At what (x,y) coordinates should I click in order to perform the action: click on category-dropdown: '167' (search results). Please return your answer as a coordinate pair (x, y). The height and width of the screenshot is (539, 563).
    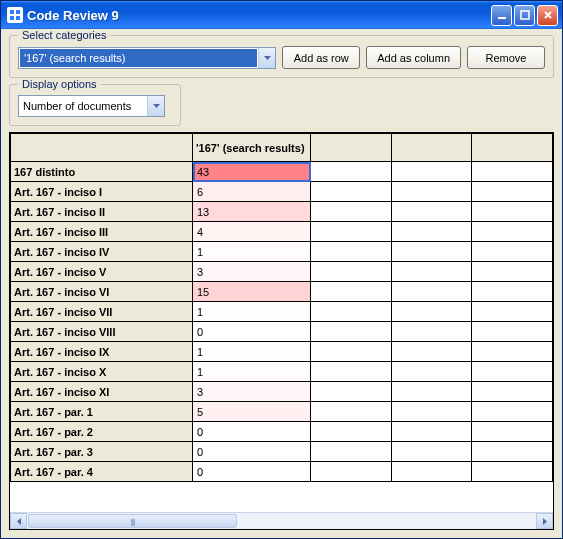
    Looking at the image, I should click on (147, 58).